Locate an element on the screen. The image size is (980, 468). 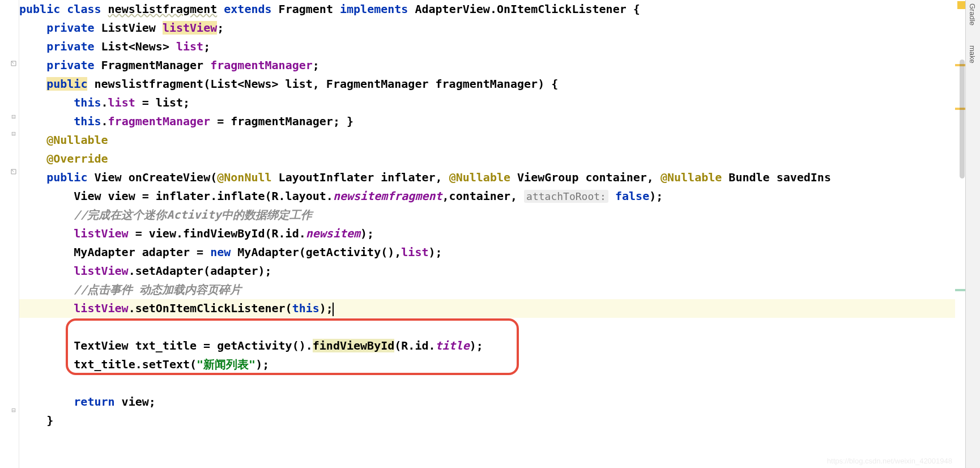
watermark-text: https://blog.csdn.net/weixin_42001948 is located at coordinates (889, 461).